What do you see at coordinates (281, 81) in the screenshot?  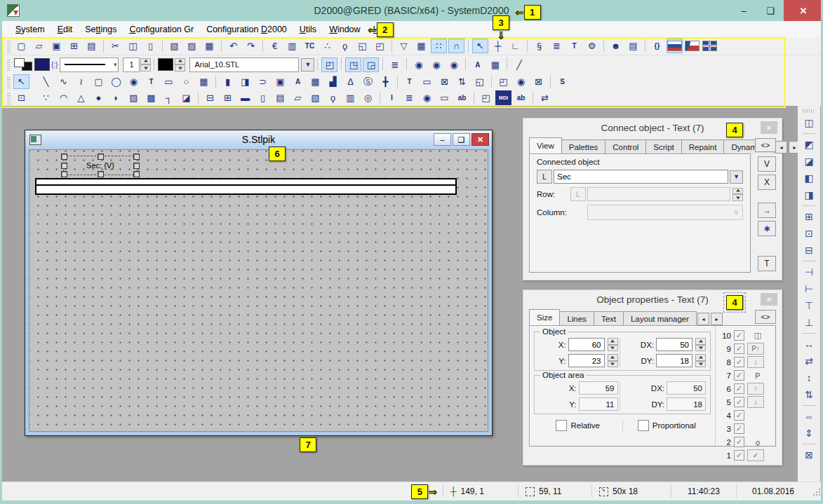 I see `obj-active-picture-button: ▣` at bounding box center [281, 81].